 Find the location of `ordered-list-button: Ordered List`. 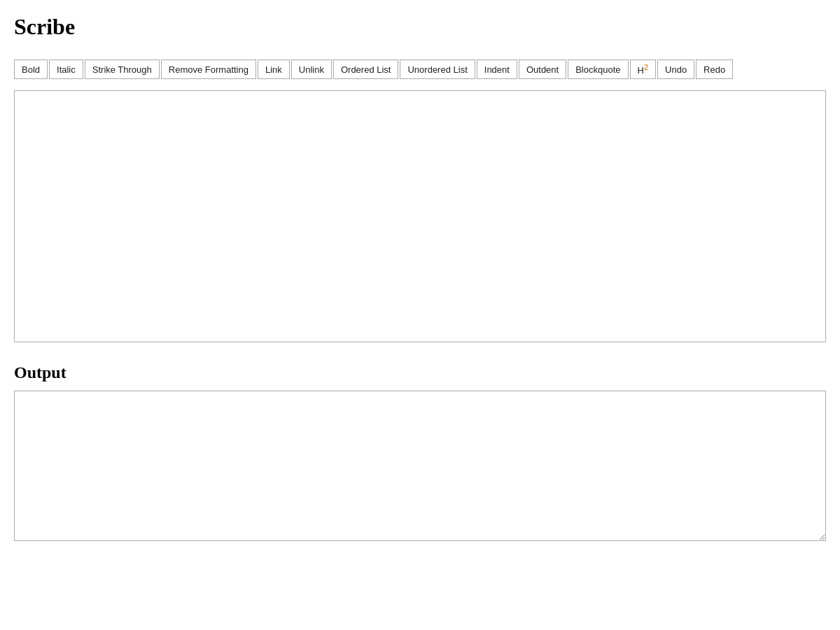

ordered-list-button: Ordered List is located at coordinates (366, 69).